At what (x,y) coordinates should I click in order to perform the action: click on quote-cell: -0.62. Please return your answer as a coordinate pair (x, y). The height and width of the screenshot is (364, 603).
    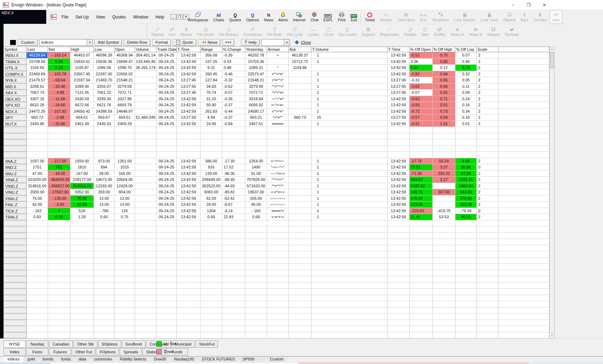
    Looking at the image, I should click on (421, 87).